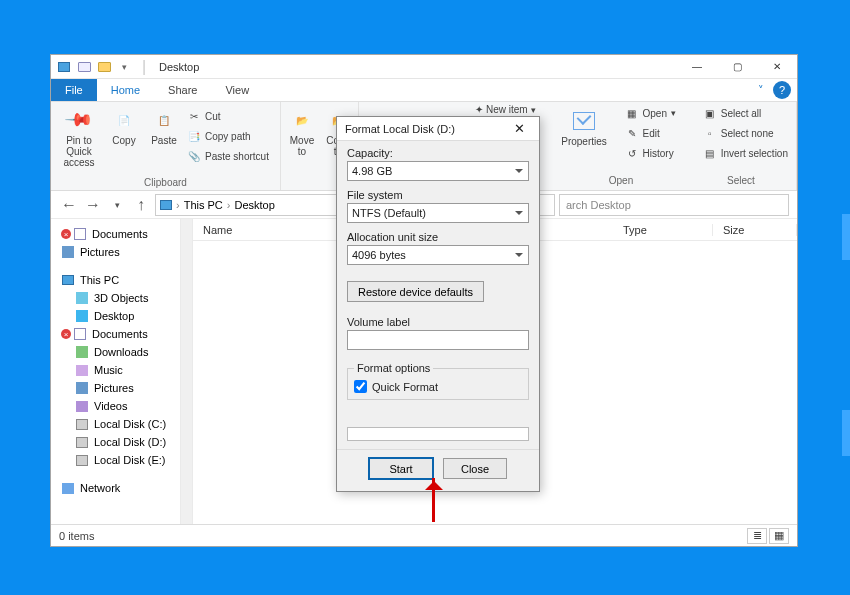 The image size is (850, 595). I want to click on volume-label-input, so click(438, 340).